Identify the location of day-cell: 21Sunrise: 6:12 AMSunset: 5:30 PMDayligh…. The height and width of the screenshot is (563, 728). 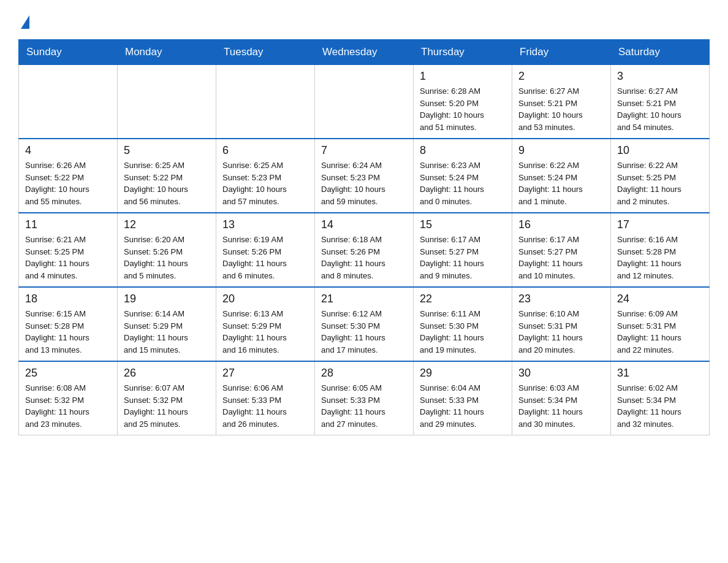
(364, 324).